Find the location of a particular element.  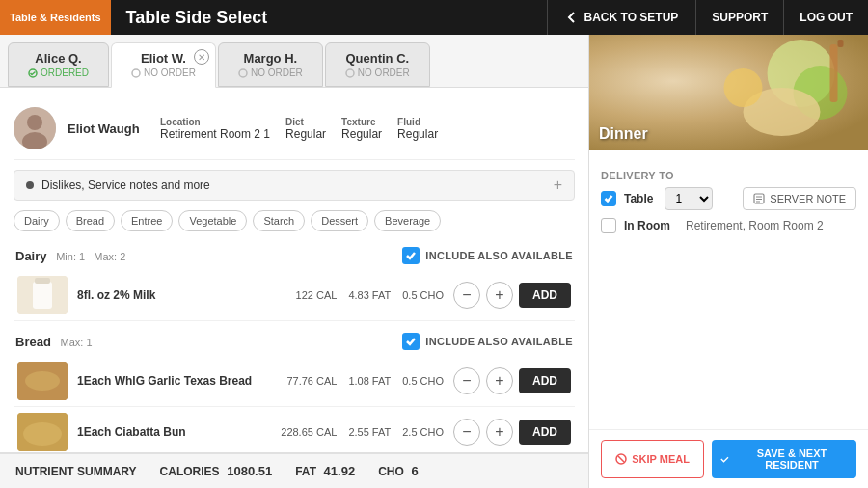

garlic-bread-nutrition: 77.76 CAL 1.08 FAT 0.5 CHO is located at coordinates (365, 381).